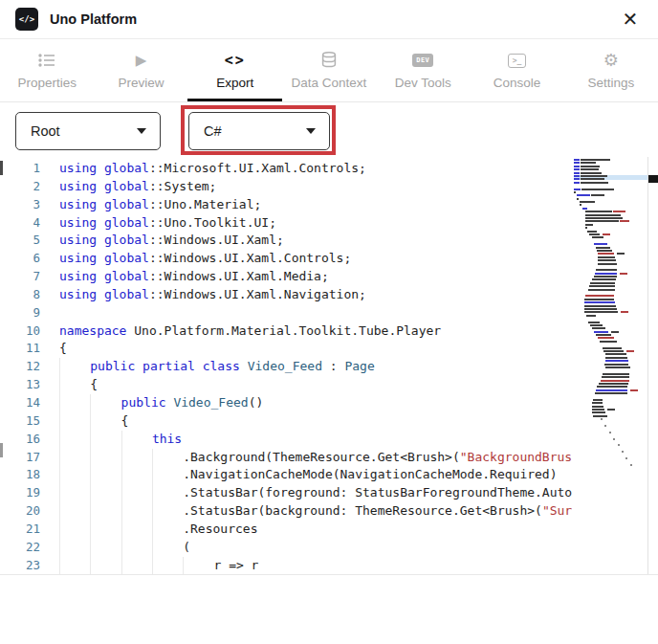 The image size is (658, 644). What do you see at coordinates (423, 60) in the screenshot?
I see `dev-badge-icon: DEV` at bounding box center [423, 60].